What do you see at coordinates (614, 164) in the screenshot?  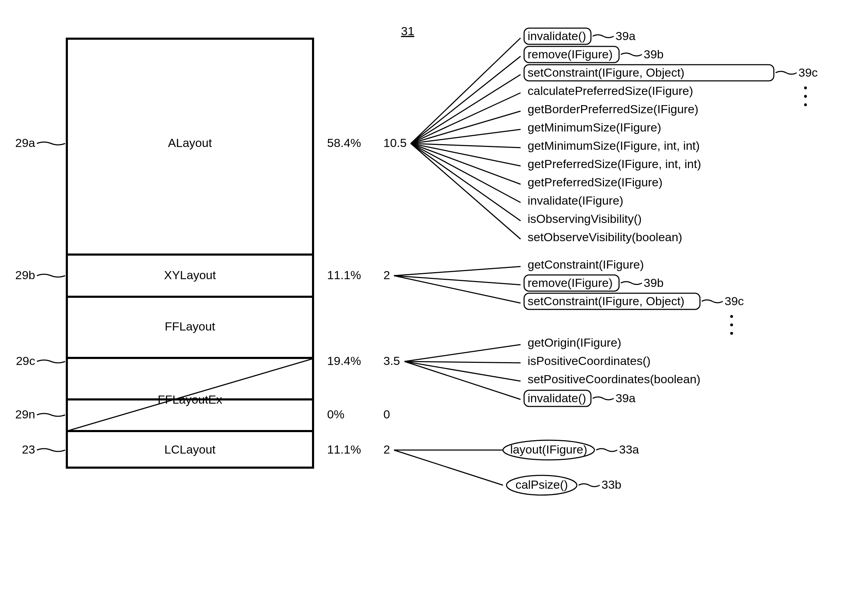 I see `method-label: getPreferredSize(IFigure, int, int)` at bounding box center [614, 164].